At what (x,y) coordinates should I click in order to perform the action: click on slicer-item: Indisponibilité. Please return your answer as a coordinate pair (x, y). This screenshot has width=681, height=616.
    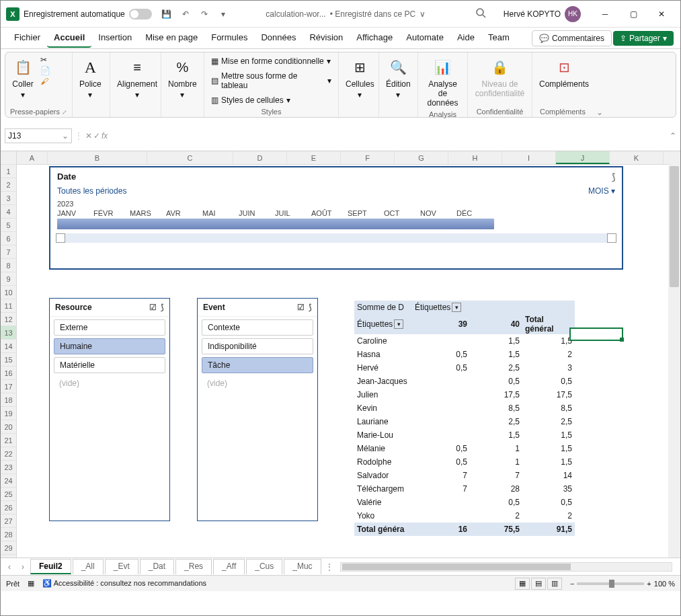
    Looking at the image, I should click on (257, 346).